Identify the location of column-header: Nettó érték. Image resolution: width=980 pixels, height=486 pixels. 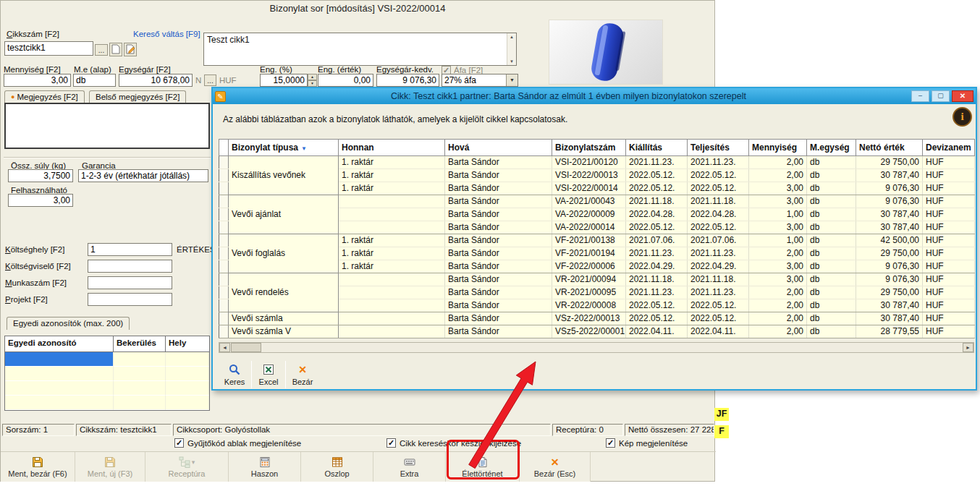
(890, 148).